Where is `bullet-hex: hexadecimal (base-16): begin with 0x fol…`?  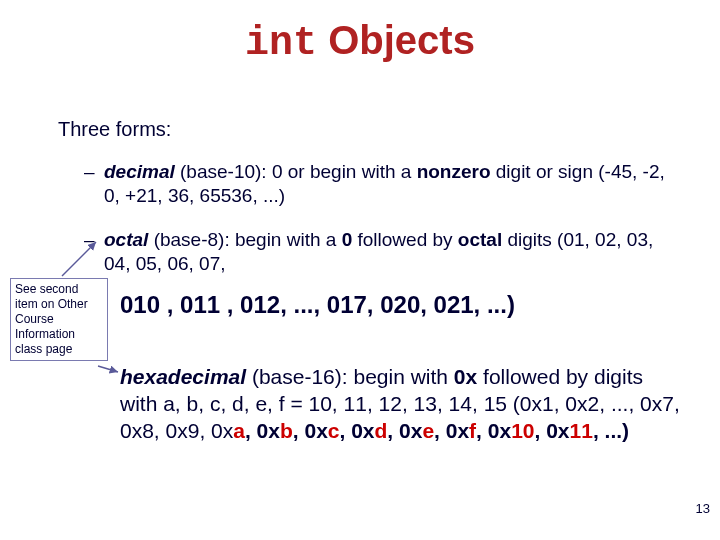 bullet-hex: hexadecimal (base-16): begin with 0x fol… is located at coordinates (400, 404).